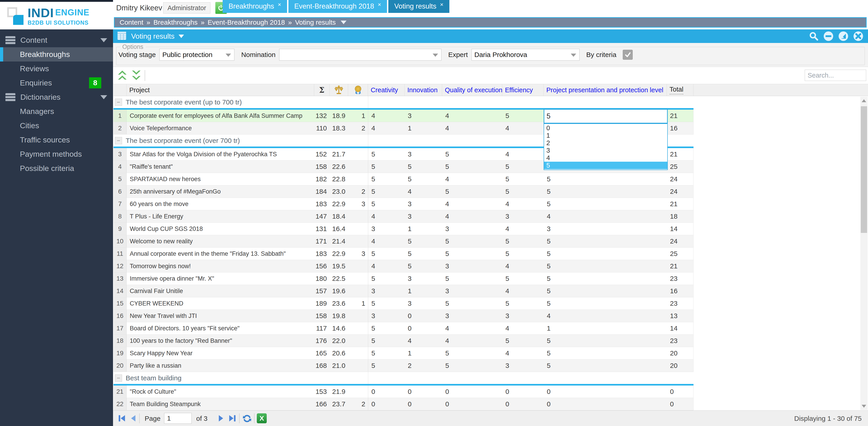 The image size is (868, 426). I want to click on table-row: 14Carnival Fair Unitile15719.63134516, so click(404, 291).